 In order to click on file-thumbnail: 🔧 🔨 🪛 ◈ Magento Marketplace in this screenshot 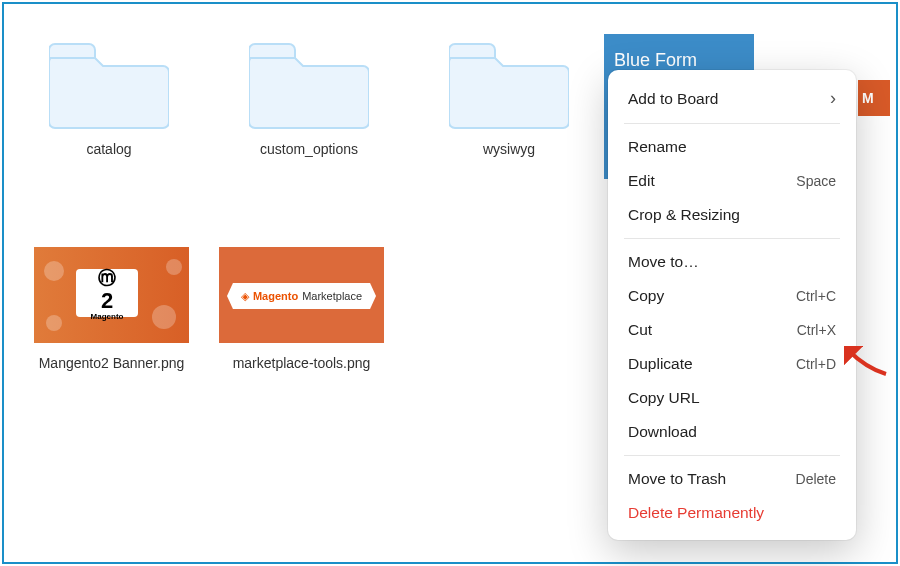, I will do `click(302, 295)`.